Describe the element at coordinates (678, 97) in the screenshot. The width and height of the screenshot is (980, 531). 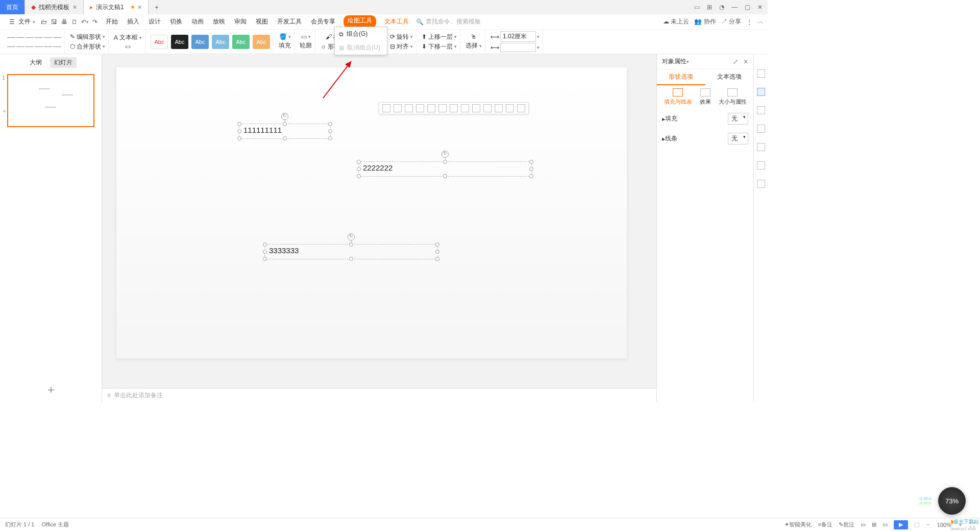
I see `fill-line-tab: 填充与线条` at that location.